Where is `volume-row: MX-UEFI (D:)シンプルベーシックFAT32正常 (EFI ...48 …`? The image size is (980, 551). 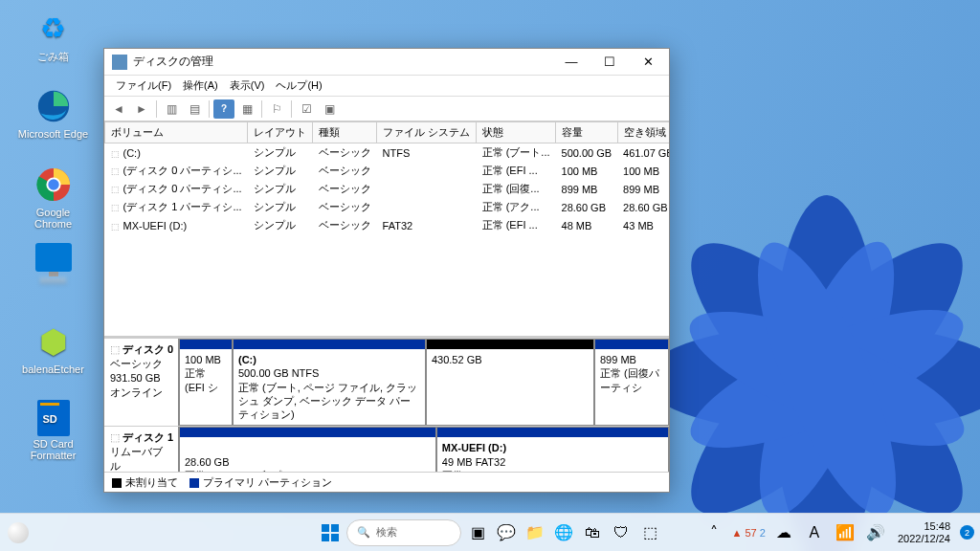
volume-row: MX-UEFI (D:)シンプルベーシックFAT32正常 (EFI ...48 … is located at coordinates (388, 226).